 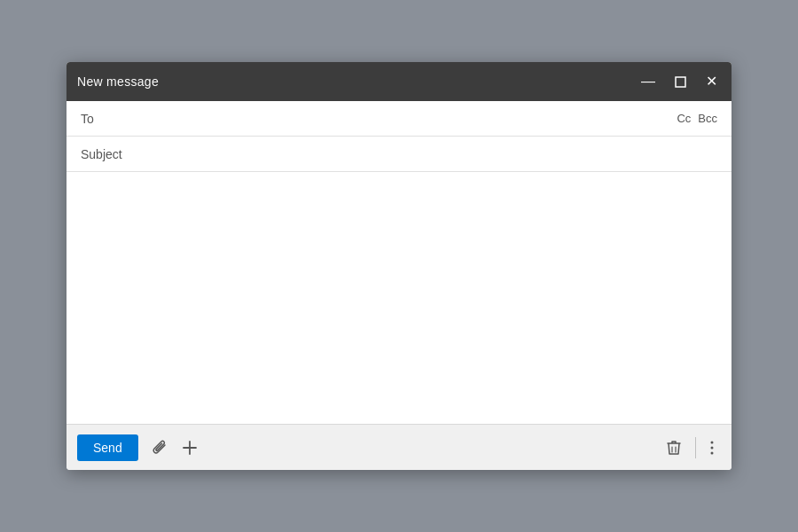 What do you see at coordinates (679, 82) in the screenshot?
I see `window-controls: — ✕` at bounding box center [679, 82].